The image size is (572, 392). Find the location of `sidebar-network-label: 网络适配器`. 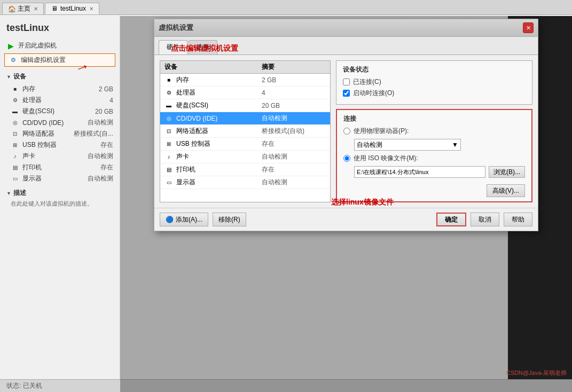

sidebar-network-label: 网络适配器 is located at coordinates (38, 134).